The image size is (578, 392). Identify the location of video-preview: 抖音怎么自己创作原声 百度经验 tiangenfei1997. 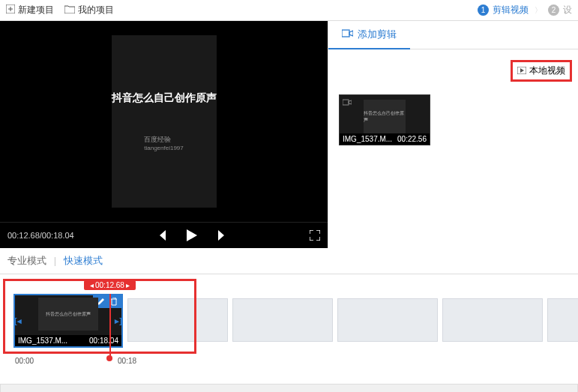
(164, 121).